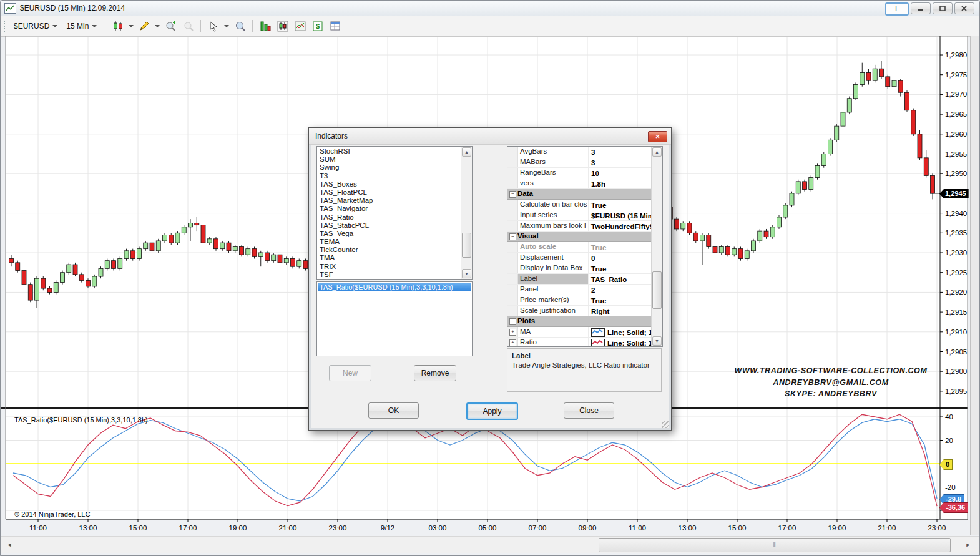 This screenshot has height=556, width=980. Describe the element at coordinates (318, 26) in the screenshot. I see `account-dollar-icon: $` at that location.